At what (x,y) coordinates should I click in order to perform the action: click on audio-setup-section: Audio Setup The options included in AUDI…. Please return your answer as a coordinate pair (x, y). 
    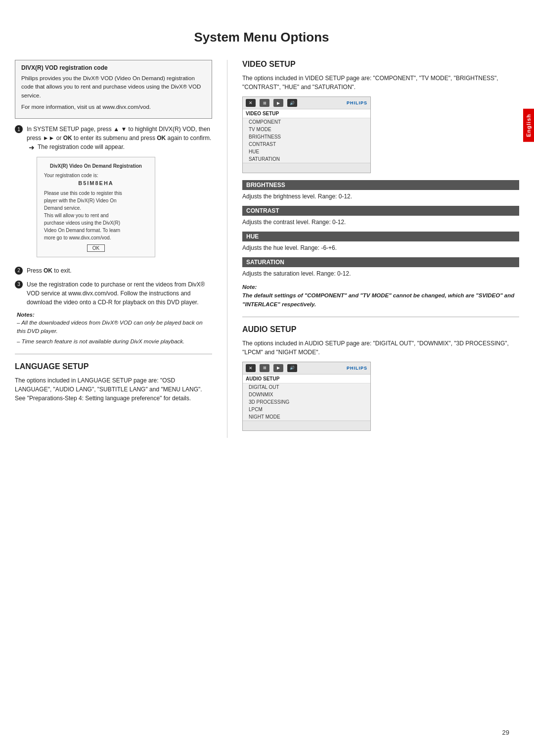
    Looking at the image, I should click on (381, 378).